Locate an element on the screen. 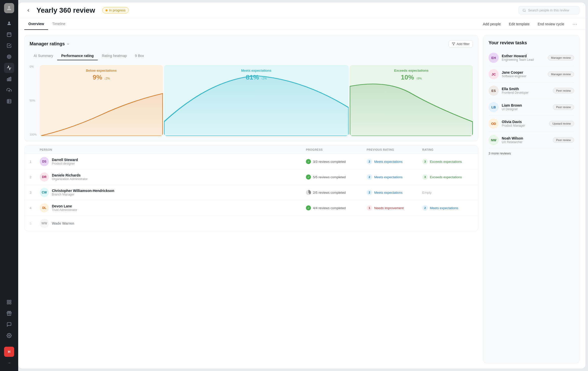  review-item: JC Jane Cooper Software engineer Manager… is located at coordinates (531, 74).